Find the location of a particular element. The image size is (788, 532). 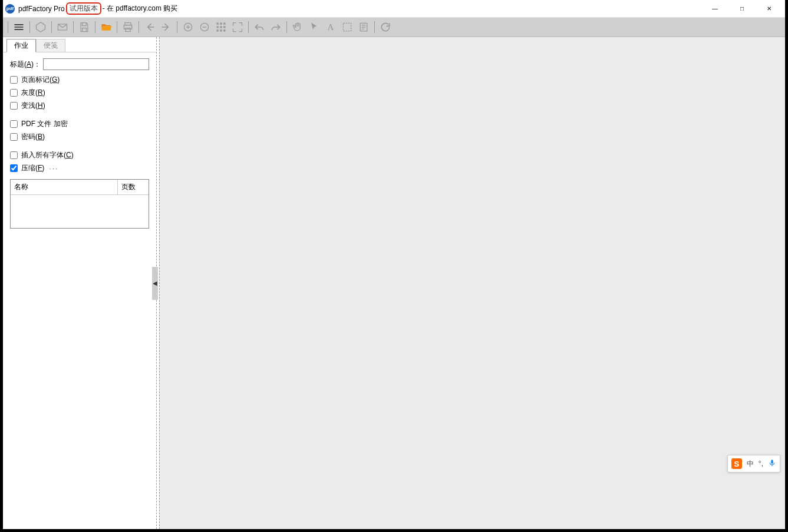

compress-more-button: ··· is located at coordinates (54, 168).